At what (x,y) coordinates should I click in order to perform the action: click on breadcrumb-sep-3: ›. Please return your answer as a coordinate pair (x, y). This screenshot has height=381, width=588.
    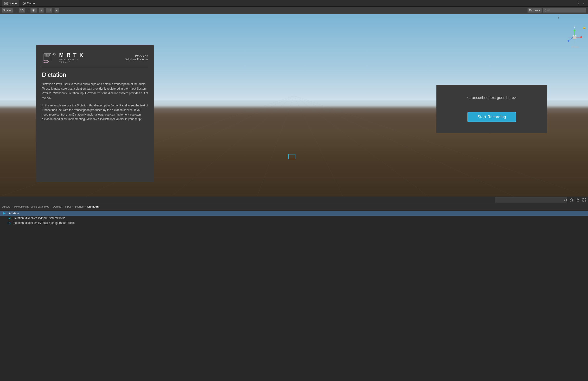
    Looking at the image, I should click on (63, 207).